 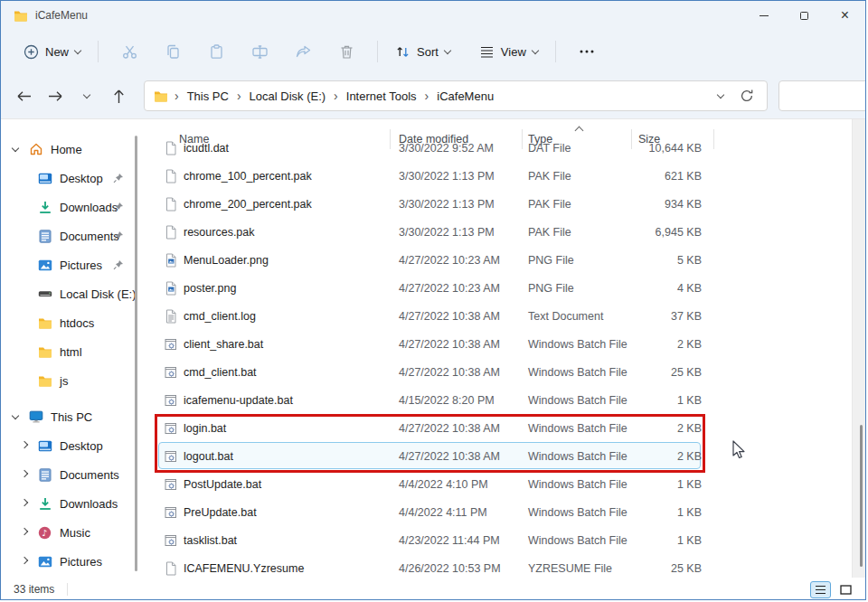 What do you see at coordinates (429, 231) in the screenshot?
I see `file-row-resources-pak: resources.pak3/30/2022 1:13 PMPAK File6,…` at bounding box center [429, 231].